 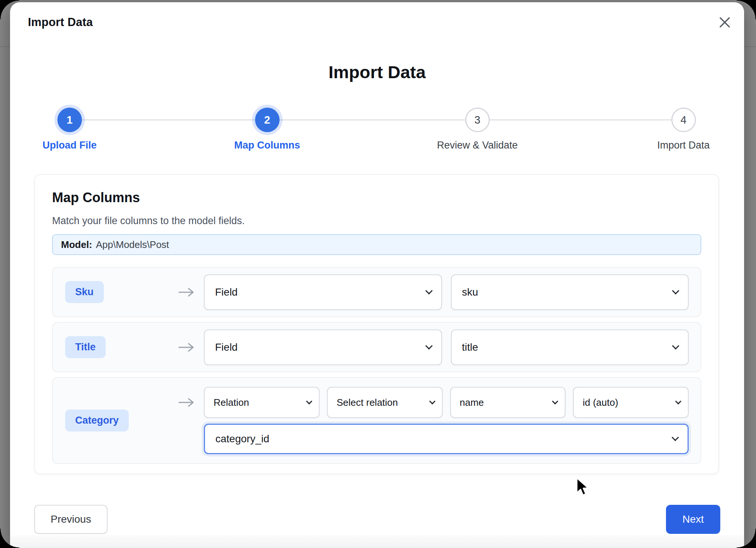 I want to click on step-circle: 1, so click(x=70, y=120).